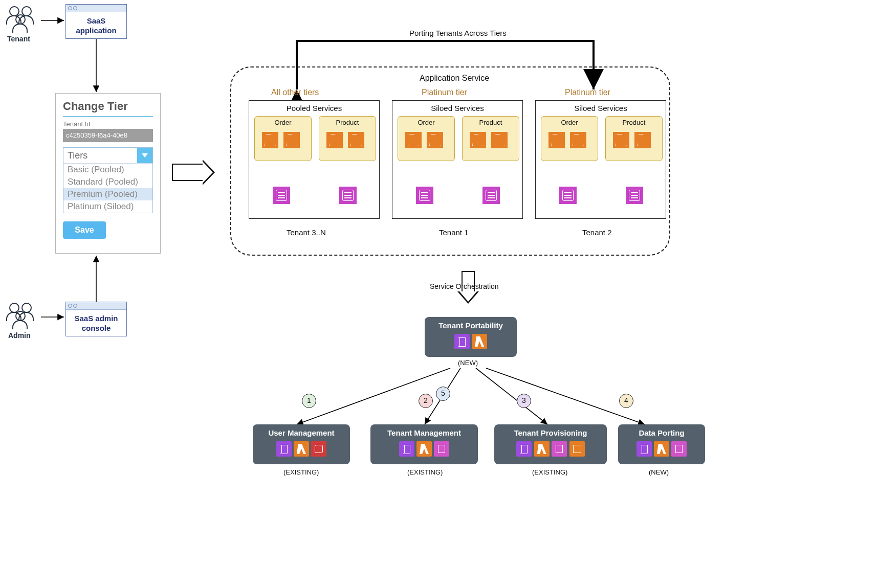 The width and height of the screenshot is (878, 588). I want to click on col0-tier: All other tiers, so click(295, 93).